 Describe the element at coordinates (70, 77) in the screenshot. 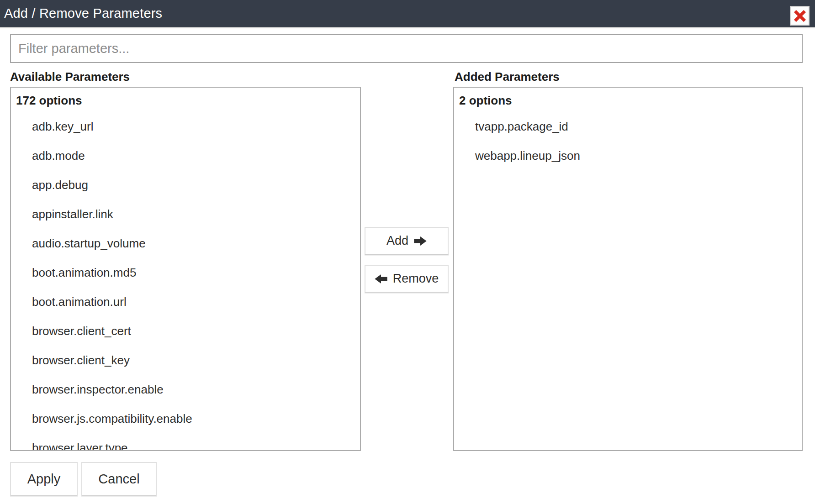

I see `available-parameters-label: Available Parameters` at that location.